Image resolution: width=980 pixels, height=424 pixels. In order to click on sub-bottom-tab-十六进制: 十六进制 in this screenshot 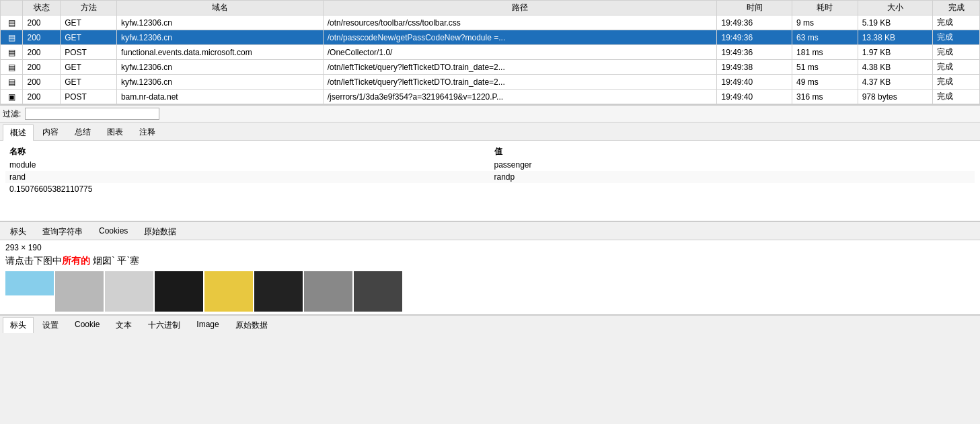, I will do `click(164, 325)`.